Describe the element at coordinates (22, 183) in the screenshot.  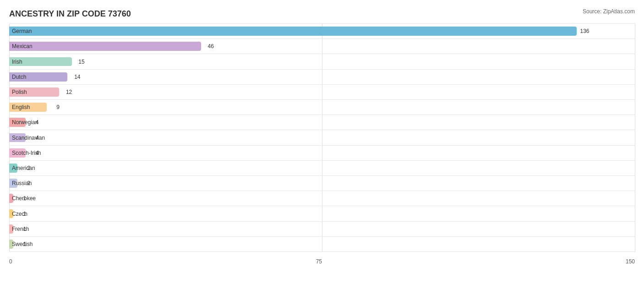
I see `bar-label: Russian` at that location.